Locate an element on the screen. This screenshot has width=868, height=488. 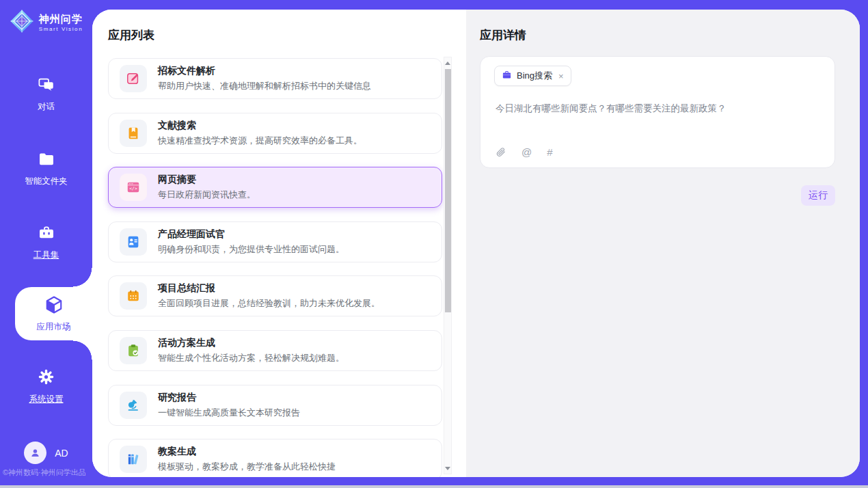
attachment-toolbar: @ # is located at coordinates (524, 152).